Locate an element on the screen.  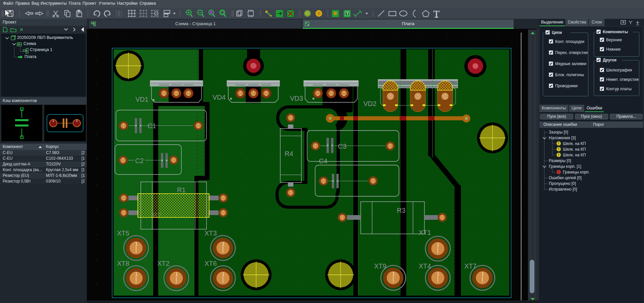
svg-text: XT2 is located at coordinates (164, 263).